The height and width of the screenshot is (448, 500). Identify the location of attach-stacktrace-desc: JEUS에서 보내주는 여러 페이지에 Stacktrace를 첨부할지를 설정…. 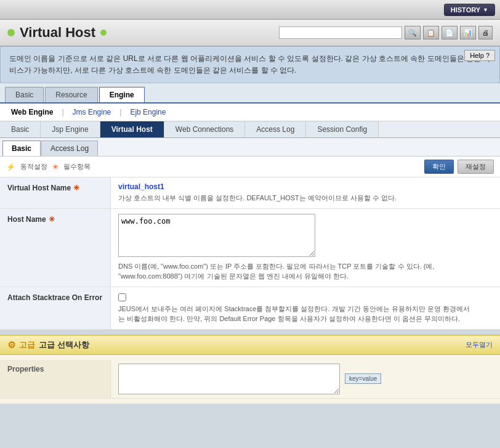
(297, 314).